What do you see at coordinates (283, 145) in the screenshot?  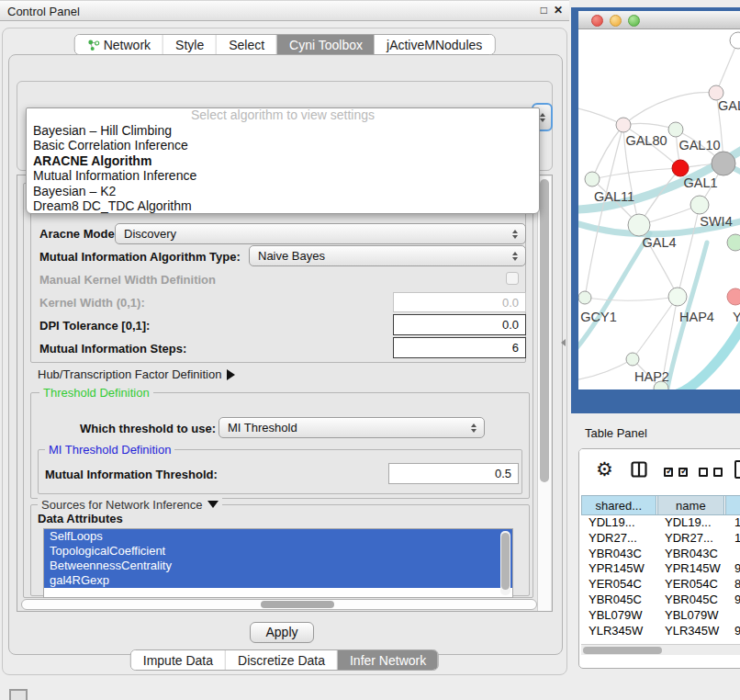 I see `dropdown-item-basic-correlation-inference: Basic Correlation Inference` at bounding box center [283, 145].